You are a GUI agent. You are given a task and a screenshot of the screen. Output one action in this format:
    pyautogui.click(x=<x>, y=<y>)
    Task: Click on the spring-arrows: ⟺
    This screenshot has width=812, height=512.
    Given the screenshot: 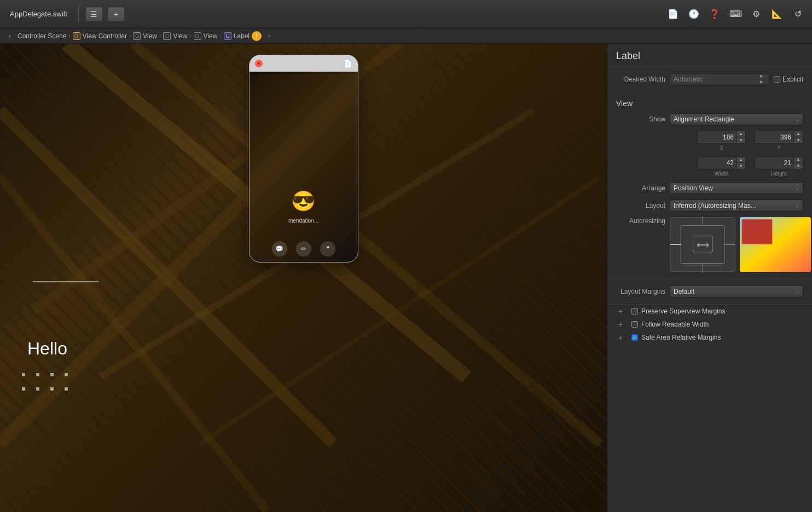 What is the action you would take?
    pyautogui.click(x=703, y=245)
    